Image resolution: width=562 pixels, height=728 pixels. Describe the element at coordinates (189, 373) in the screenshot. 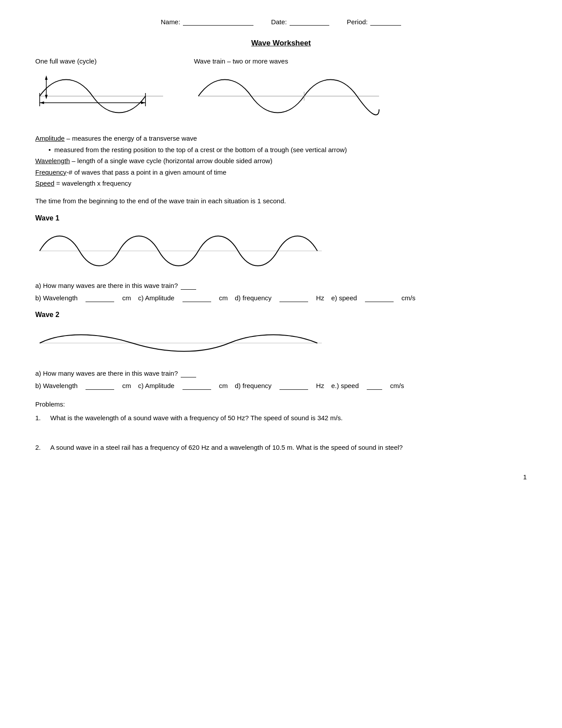

I see `wave2-answer-a` at that location.